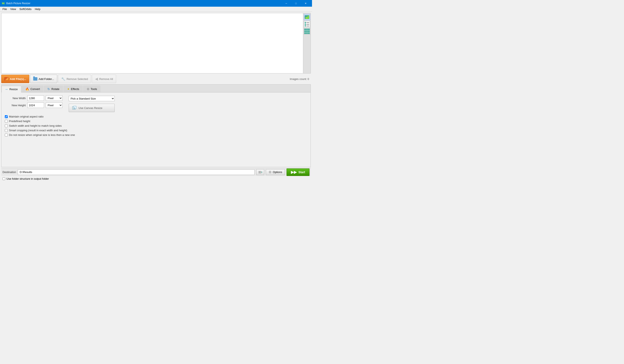 Image resolution: width=624 pixels, height=364 pixels. What do you see at coordinates (46, 79) in the screenshot?
I see `add-folder-label: Add Folder...` at bounding box center [46, 79].